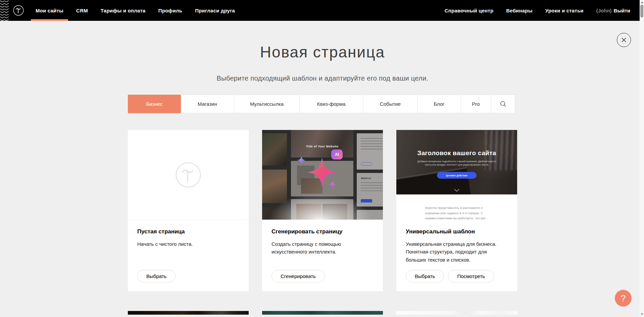 This screenshot has height=317, width=644. I want to click on nav-tariffs: Тарифы и оплата, so click(123, 10).